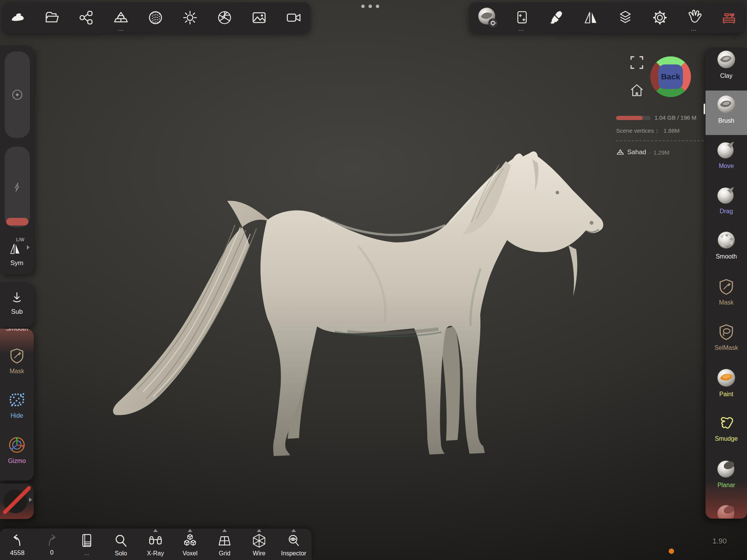  What do you see at coordinates (190, 541) in the screenshot?
I see `voxel-icon` at bounding box center [190, 541].